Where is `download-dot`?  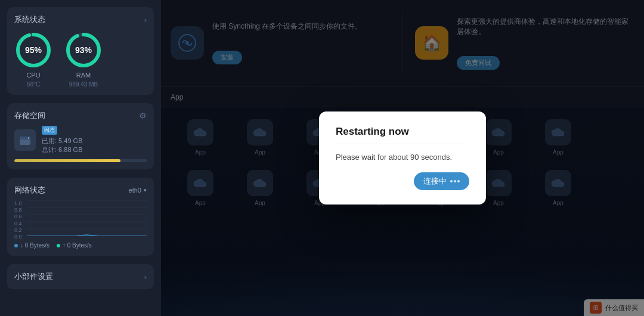
download-dot is located at coordinates (16, 246).